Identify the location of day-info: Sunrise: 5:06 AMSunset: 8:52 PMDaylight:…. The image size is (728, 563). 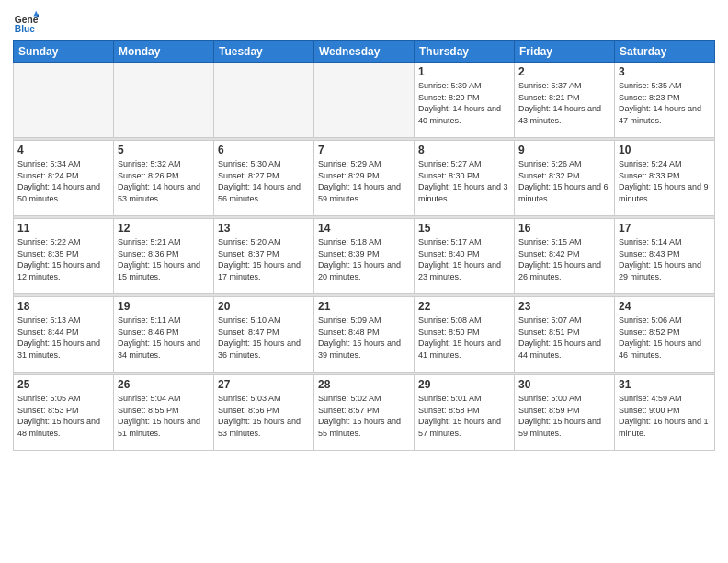
(665, 338).